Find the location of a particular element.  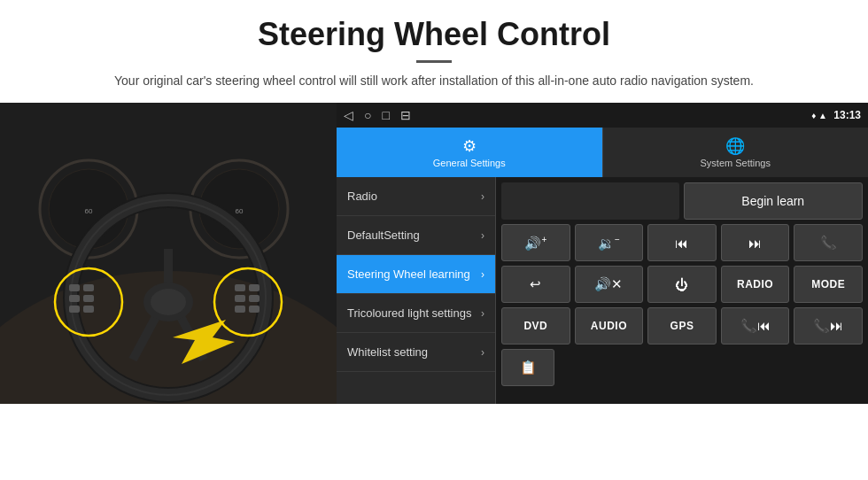

menu-tricoloured-label: Tricoloured light settings is located at coordinates (409, 314).